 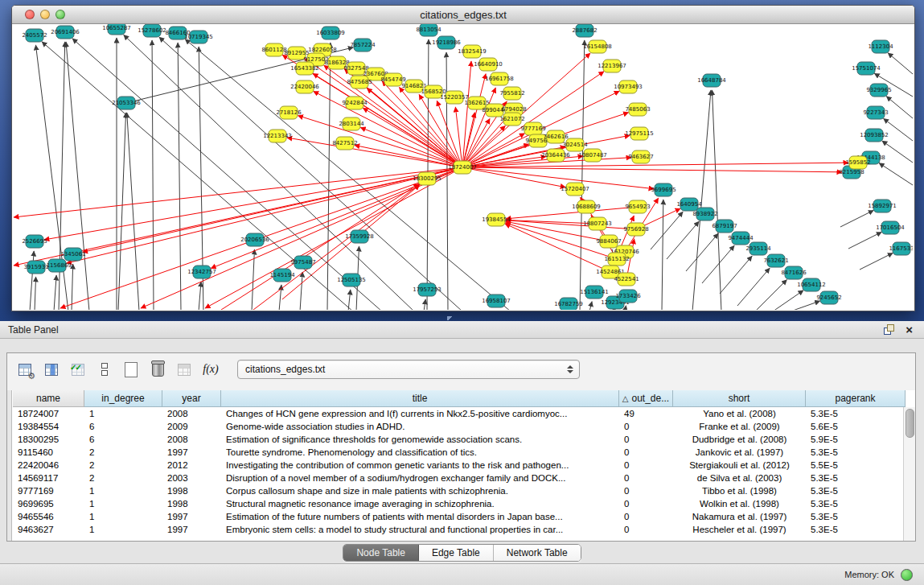 What do you see at coordinates (48, 504) in the screenshot?
I see `cell-name: 9699695` at bounding box center [48, 504].